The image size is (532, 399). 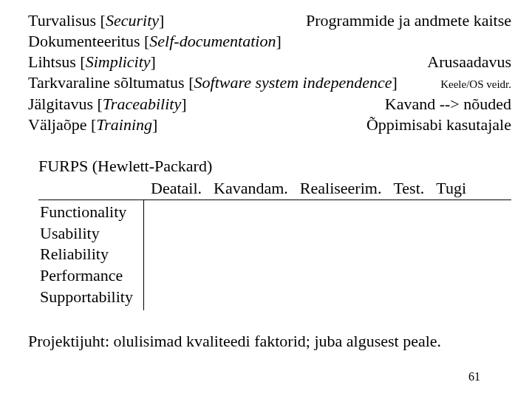 What do you see at coordinates (439, 125) in the screenshot?
I see `term-desc: Õppimisabi kasutajale` at bounding box center [439, 125].